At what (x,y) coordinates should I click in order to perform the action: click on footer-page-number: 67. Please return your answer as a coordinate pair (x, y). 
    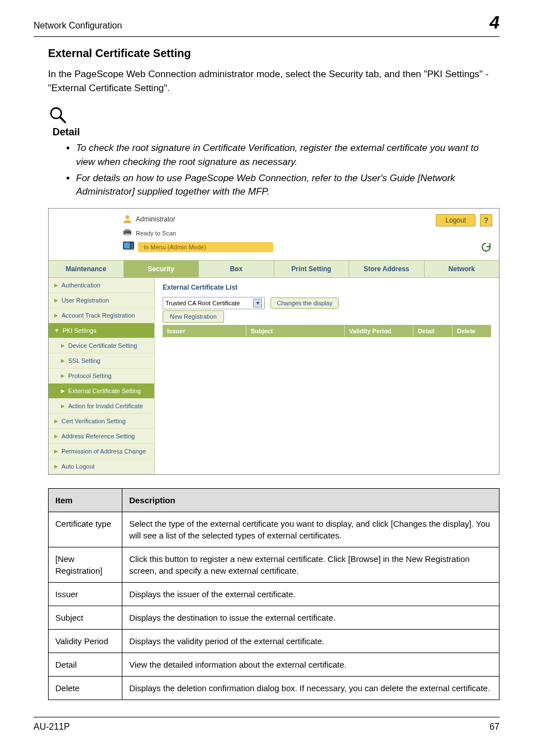
    Looking at the image, I should click on (494, 727).